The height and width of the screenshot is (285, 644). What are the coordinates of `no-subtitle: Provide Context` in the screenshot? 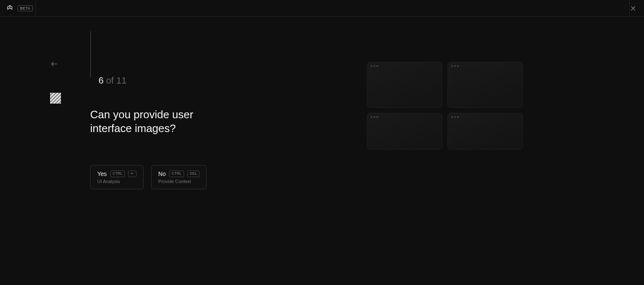 It's located at (179, 181).